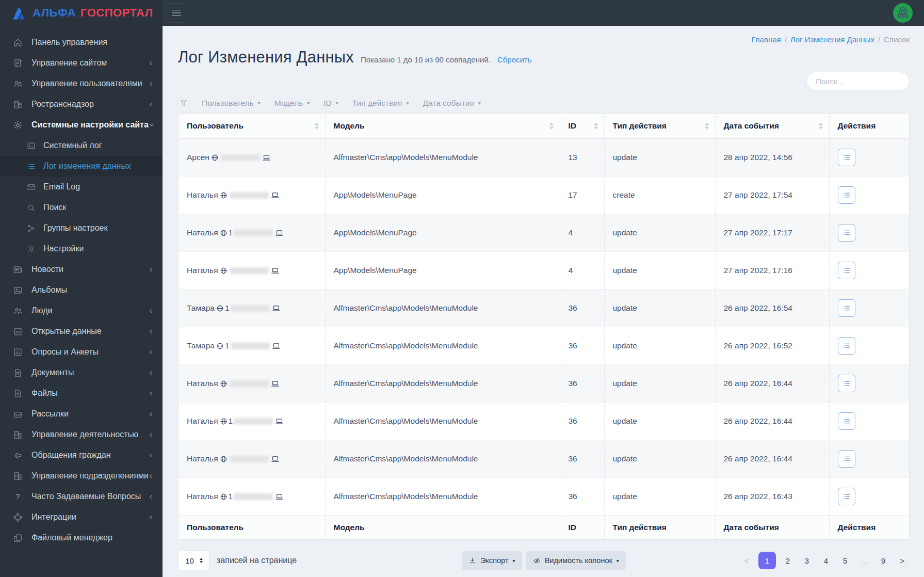 The width and height of the screenshot is (924, 577). Describe the element at coordinates (331, 103) in the screenshot. I see `filter-dropdown: ID ▾` at that location.